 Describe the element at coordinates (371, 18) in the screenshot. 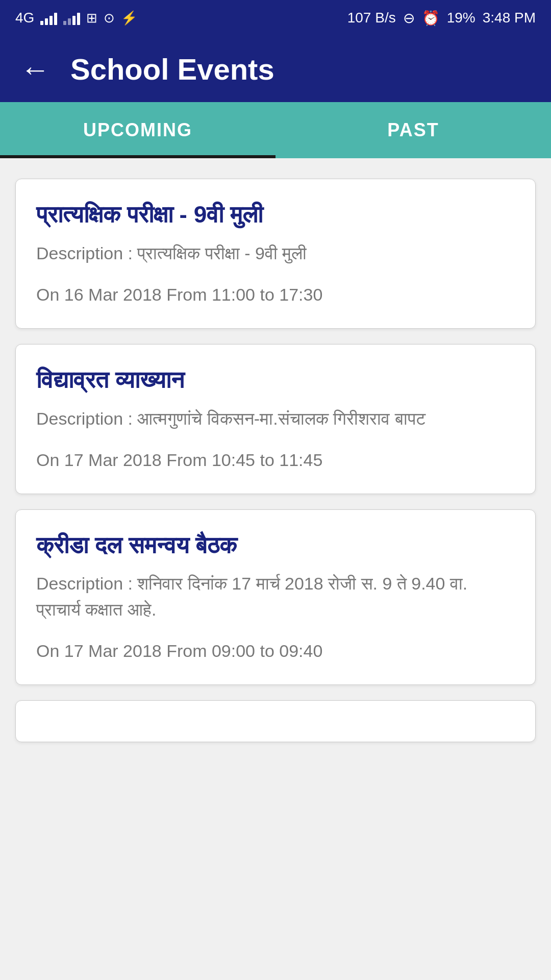

I see `network-speed: 107 B/s` at that location.